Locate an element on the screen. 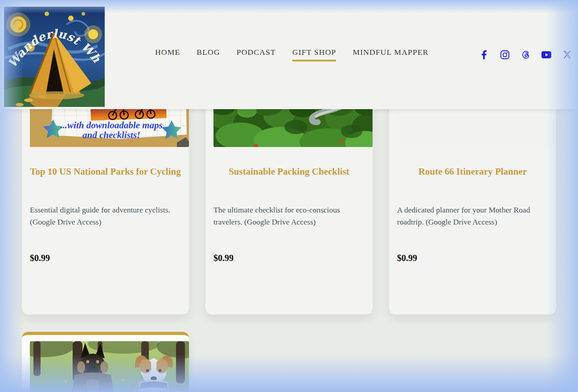 The width and height of the screenshot is (578, 392). youtube-icon is located at coordinates (546, 55).